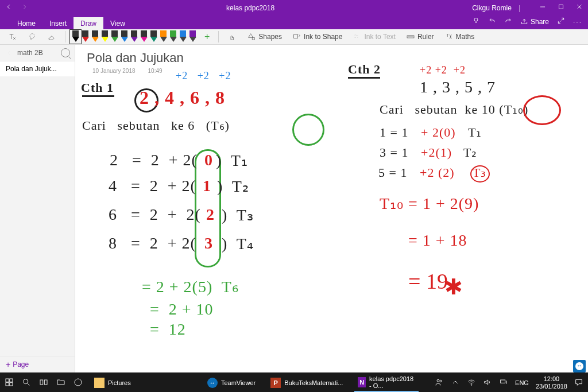 The width and height of the screenshot is (588, 392). I want to click on page-item: Pola dan Jujuk..., so click(37, 69).